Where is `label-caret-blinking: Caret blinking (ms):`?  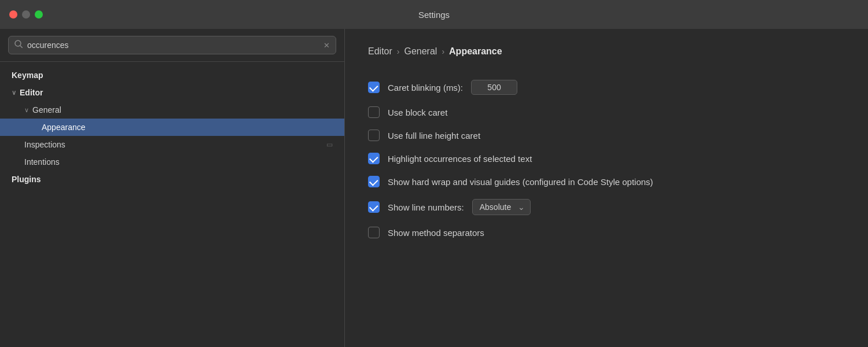 label-caret-blinking: Caret blinking (ms): is located at coordinates (425, 88).